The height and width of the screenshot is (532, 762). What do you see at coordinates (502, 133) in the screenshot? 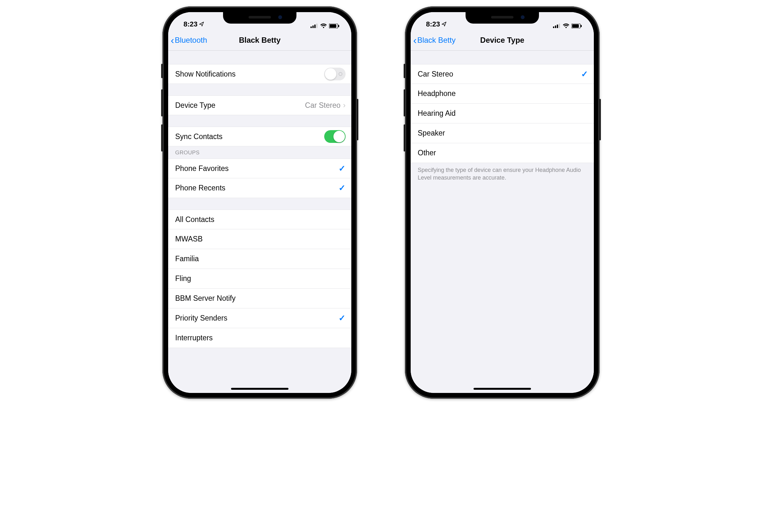
I see `option-speaker: Speaker` at bounding box center [502, 133].